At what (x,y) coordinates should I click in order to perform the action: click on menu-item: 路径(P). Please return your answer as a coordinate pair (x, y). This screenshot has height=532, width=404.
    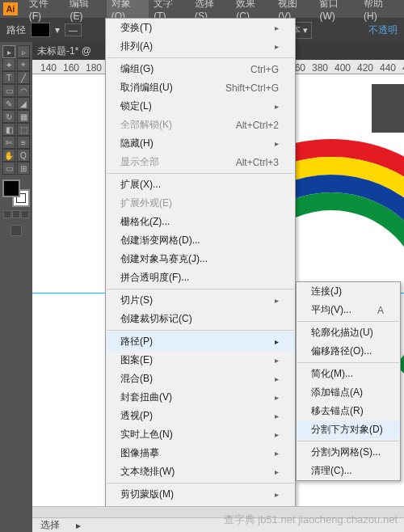
    Looking at the image, I should click on (200, 341).